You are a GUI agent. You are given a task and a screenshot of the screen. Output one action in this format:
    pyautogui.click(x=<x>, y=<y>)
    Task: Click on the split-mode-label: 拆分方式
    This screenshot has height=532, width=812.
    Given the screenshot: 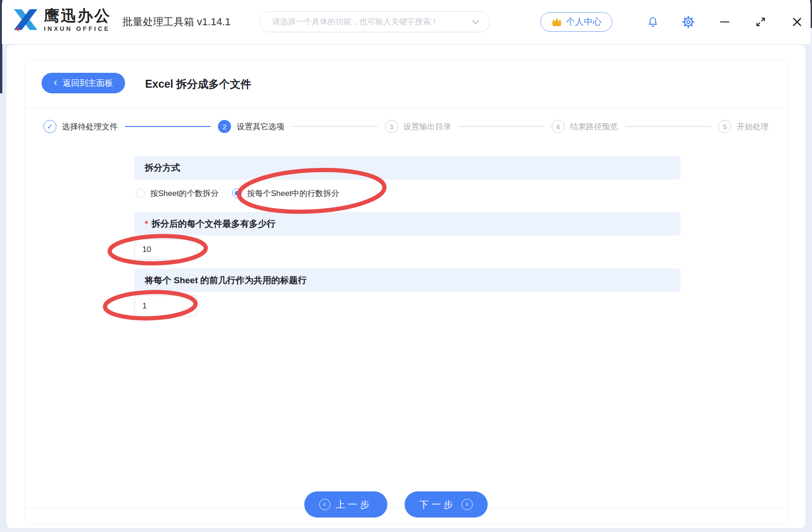 What is the action you would take?
    pyautogui.click(x=162, y=168)
    